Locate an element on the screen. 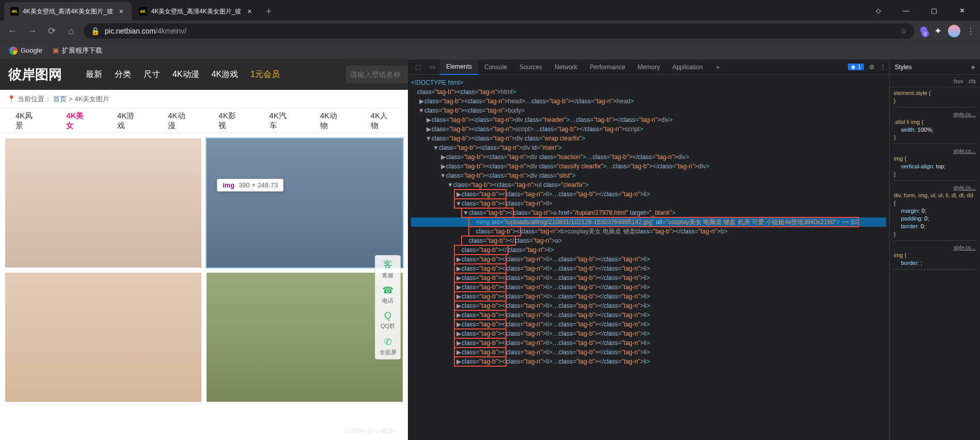  dom-node: ▼class="tag-b"><class="tag-n">body> is located at coordinates (649, 111).